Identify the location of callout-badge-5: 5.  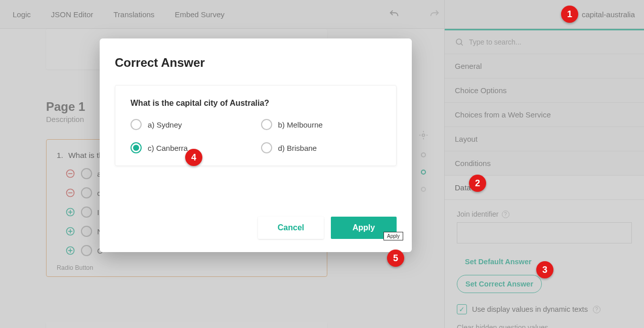
(396, 258).